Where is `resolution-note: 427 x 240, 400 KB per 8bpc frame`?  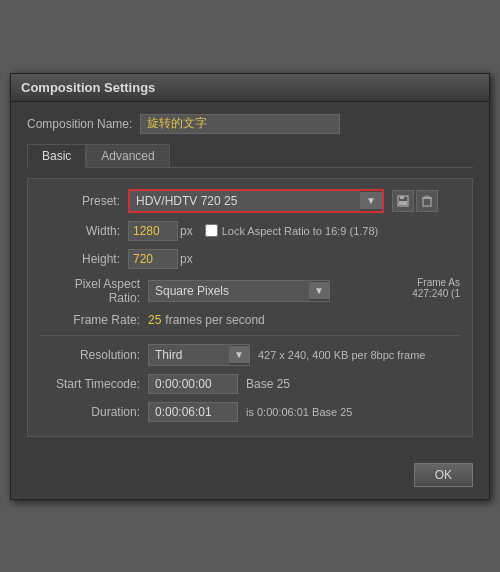
resolution-note: 427 x 240, 400 KB per 8bpc frame is located at coordinates (342, 355).